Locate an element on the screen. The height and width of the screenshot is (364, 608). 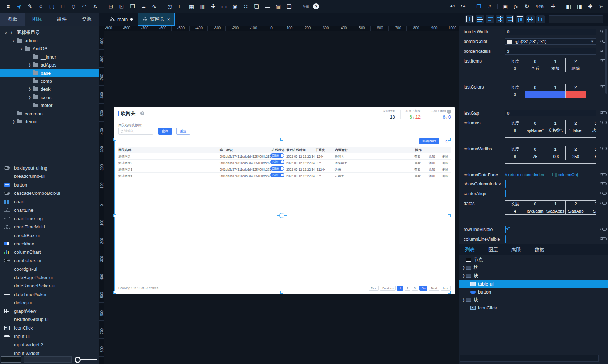
refresh-icon: ↻ is located at coordinates (527, 7).